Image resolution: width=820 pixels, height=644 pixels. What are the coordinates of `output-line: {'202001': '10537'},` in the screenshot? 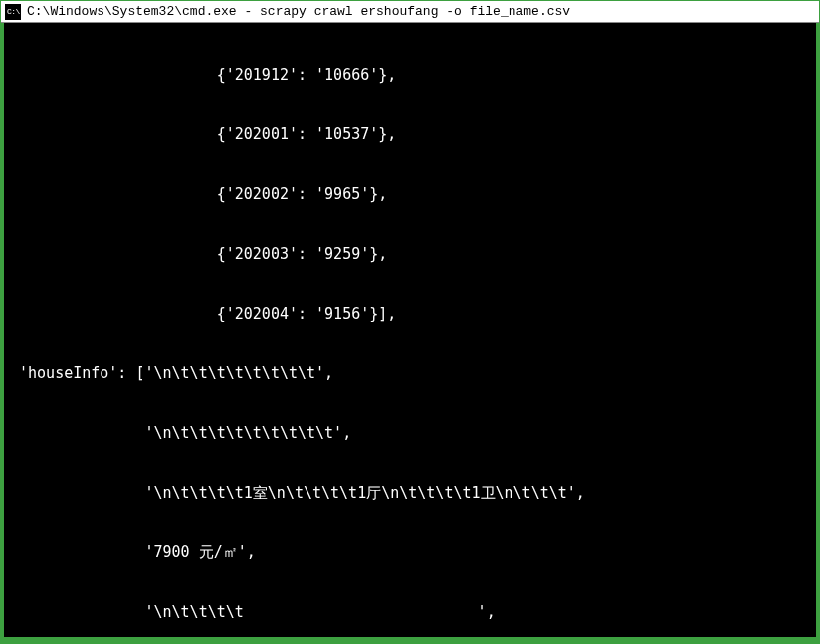 It's located at (410, 134).